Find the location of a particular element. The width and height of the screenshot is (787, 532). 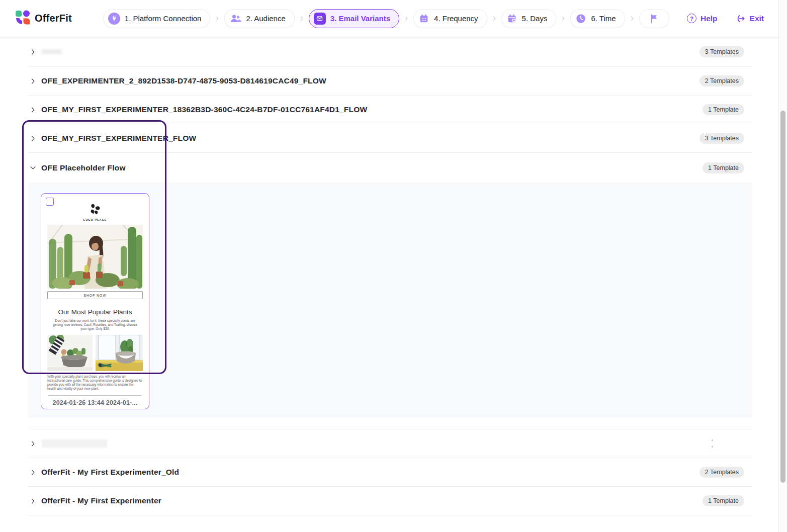

flow-row-offerfit-experimenter: OfferFit - My First Experimenter 1 Templ… is located at coordinates (390, 501).